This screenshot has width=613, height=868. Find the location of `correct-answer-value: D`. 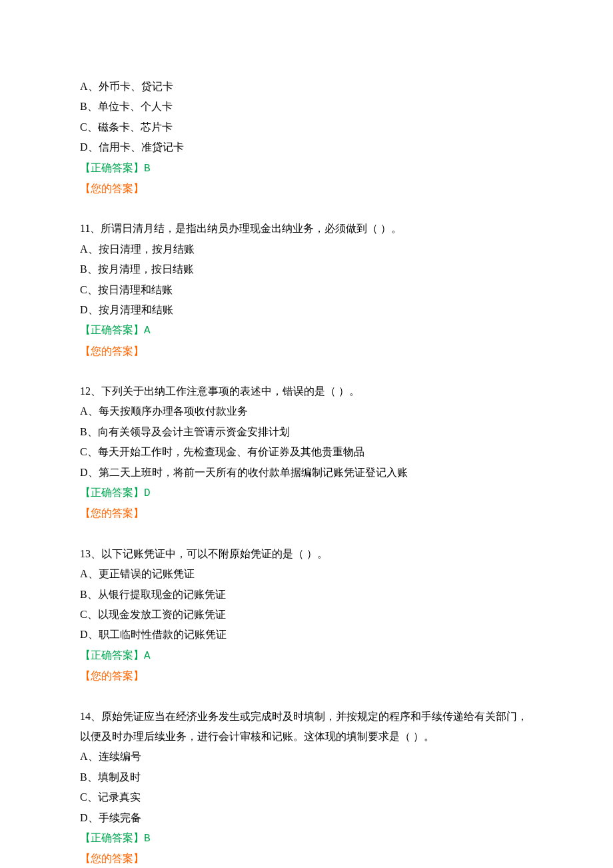

correct-answer-value: D is located at coordinates (147, 493).